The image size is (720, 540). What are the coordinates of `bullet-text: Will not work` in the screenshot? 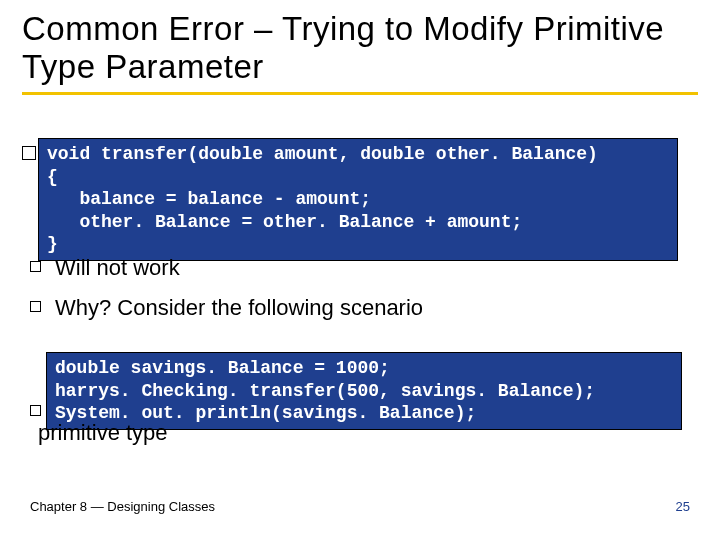 It's located at (118, 268).